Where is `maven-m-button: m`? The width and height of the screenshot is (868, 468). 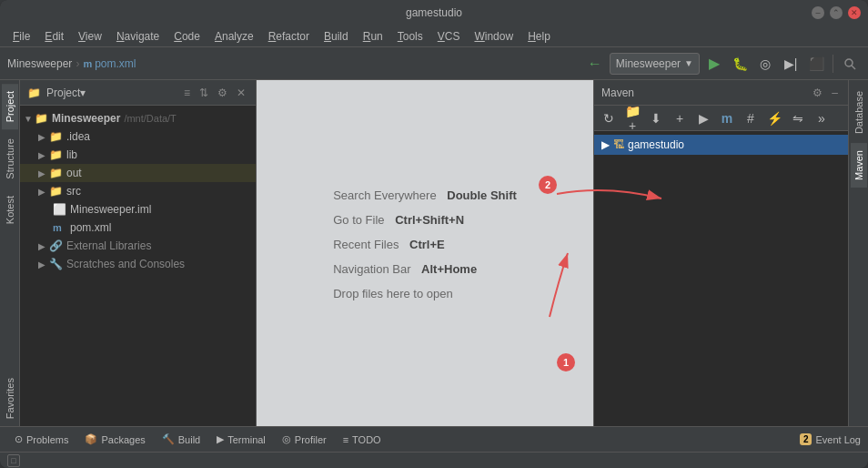 maven-m-button: m is located at coordinates (727, 118).